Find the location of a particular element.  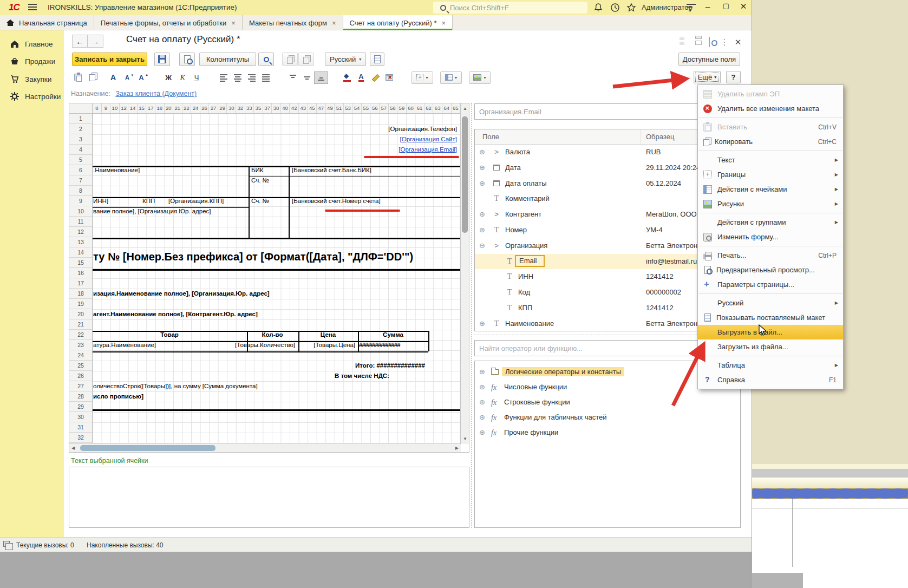

column-header: 55 is located at coordinates (366, 108).